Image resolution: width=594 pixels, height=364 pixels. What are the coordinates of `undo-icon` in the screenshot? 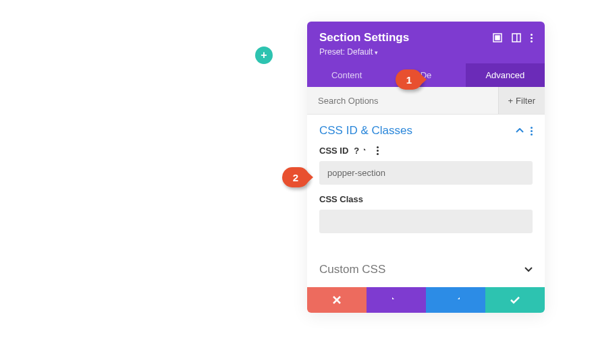 It's located at (396, 300).